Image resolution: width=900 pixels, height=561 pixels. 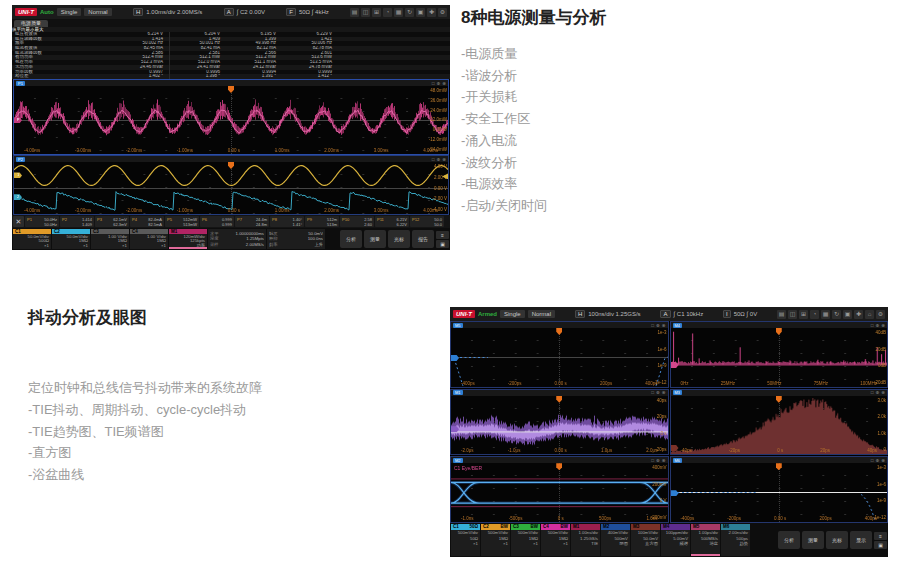 What do you see at coordinates (110, 239) in the screenshot?
I see `channel-block: C3 1.00 V/div 1MΩ ×1` at bounding box center [110, 239].